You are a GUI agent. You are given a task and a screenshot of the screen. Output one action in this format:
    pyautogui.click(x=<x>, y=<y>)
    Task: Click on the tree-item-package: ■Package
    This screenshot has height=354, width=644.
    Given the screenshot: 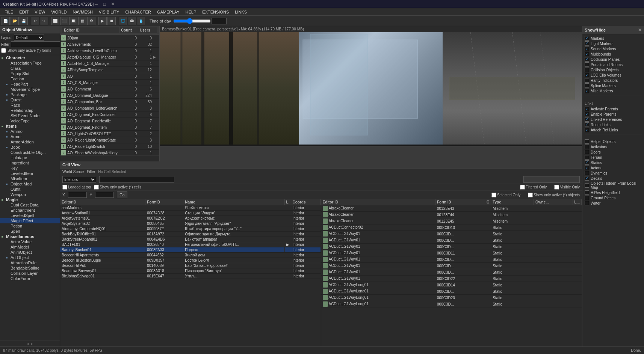 What is the action you would take?
    pyautogui.click(x=30, y=95)
    